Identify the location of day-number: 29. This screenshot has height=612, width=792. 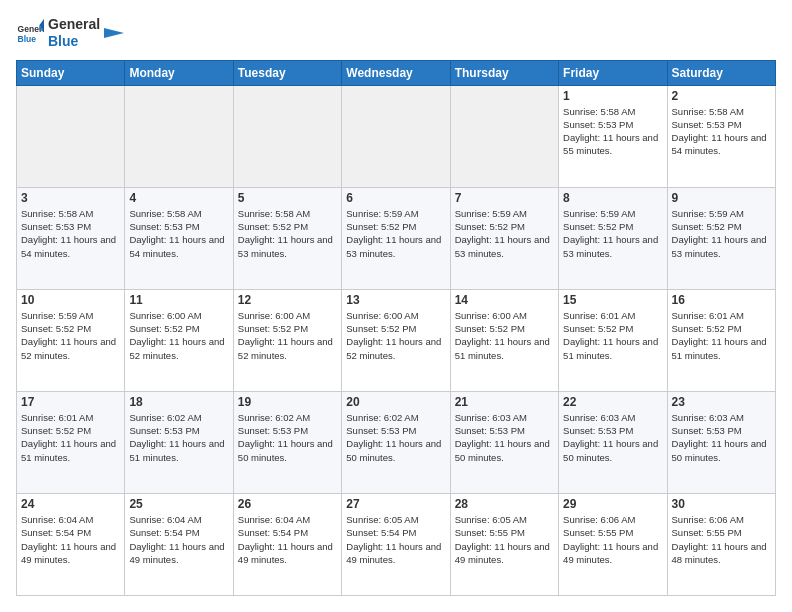
(612, 504).